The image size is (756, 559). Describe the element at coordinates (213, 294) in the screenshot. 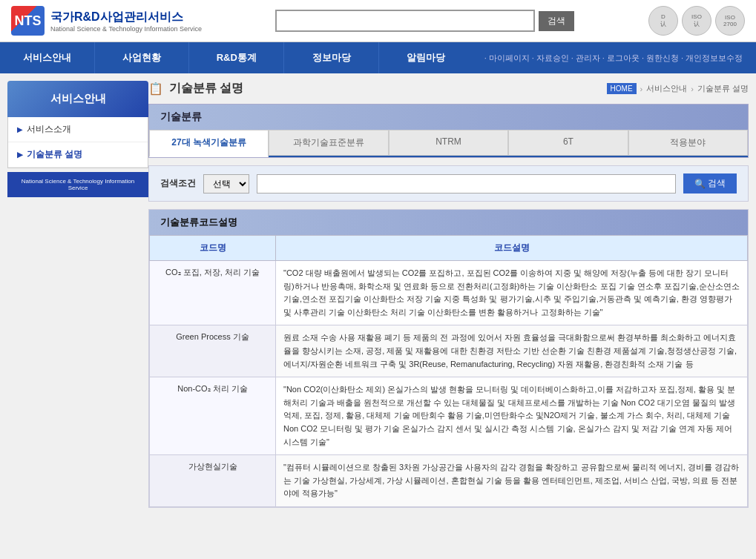

I see `code-name-co2: CO₂ 포집, 저장, 처리 기술` at that location.